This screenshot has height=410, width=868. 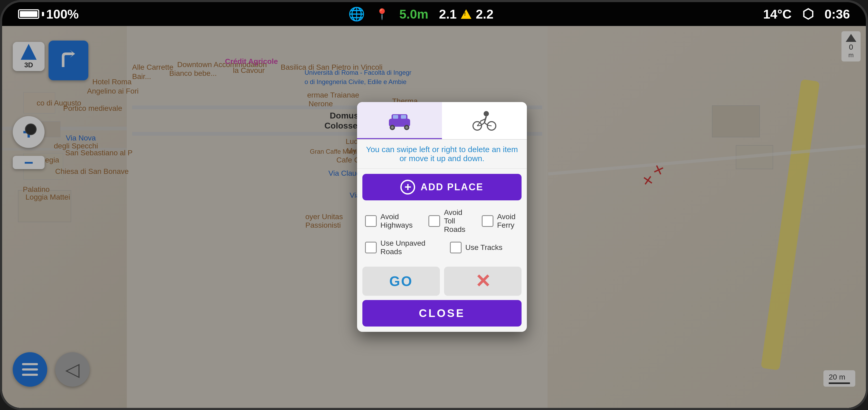 I want to click on avoid-ferry-checkbox, so click(x=488, y=221).